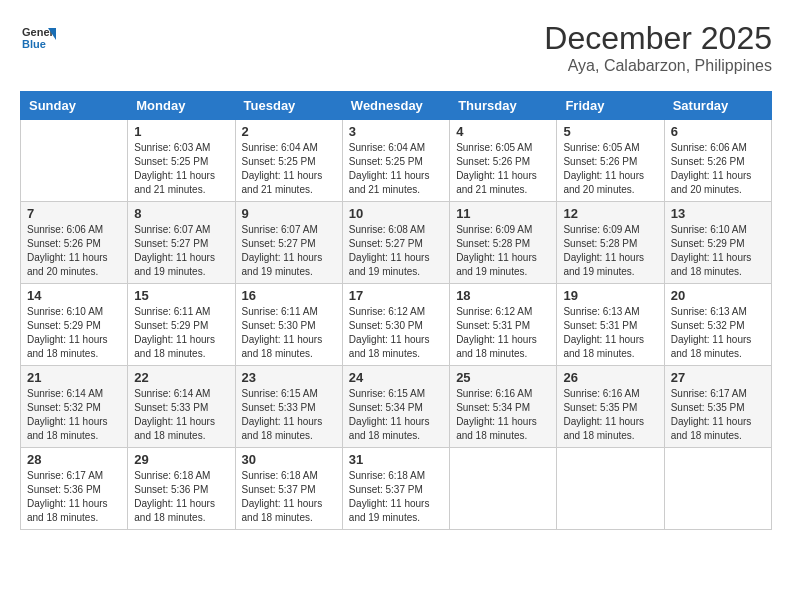  I want to click on day-info: Sunrise: 6:11 AM Sunset: 5:29 PM Dayligh…, so click(181, 333).